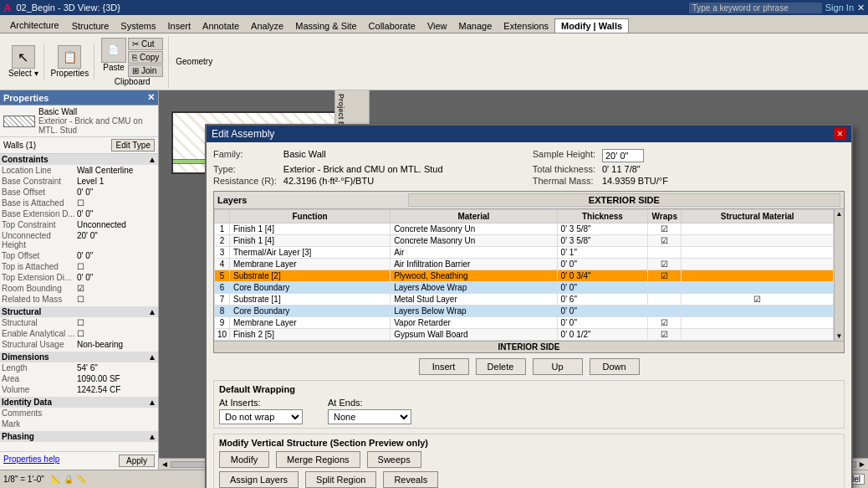 Image resolution: width=868 pixels, height=488 pixels. Describe the element at coordinates (79, 345) in the screenshot. I see `prop-structural-usage: Structural UsageNon-bearing` at that location.